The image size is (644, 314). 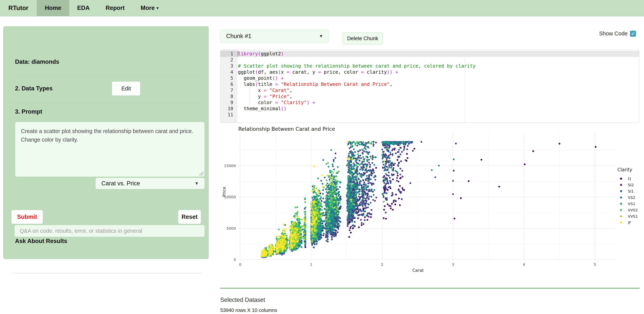 I want to click on legend-item: SI2, so click(x=628, y=185).